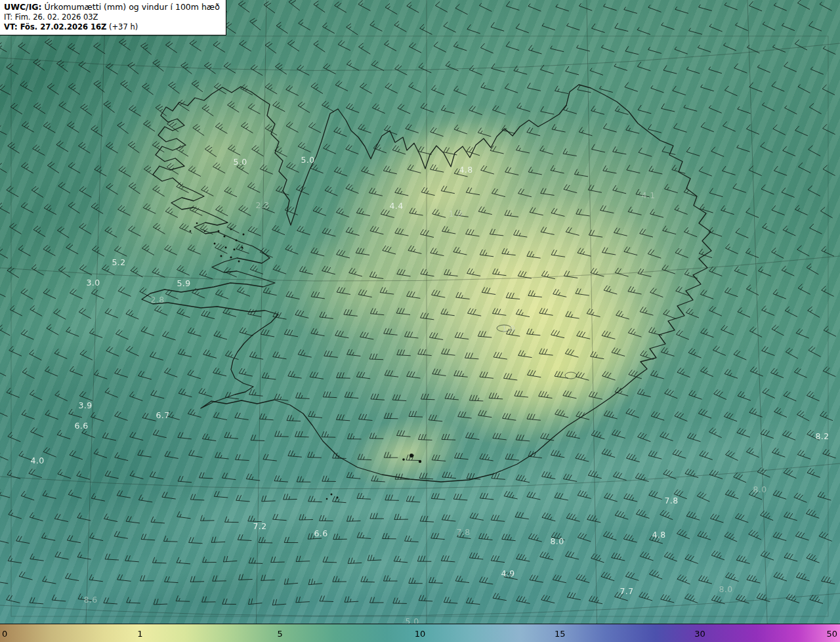 The width and height of the screenshot is (840, 642). Describe the element at coordinates (832, 633) in the screenshot. I see `colorbar-tick: 50` at that location.